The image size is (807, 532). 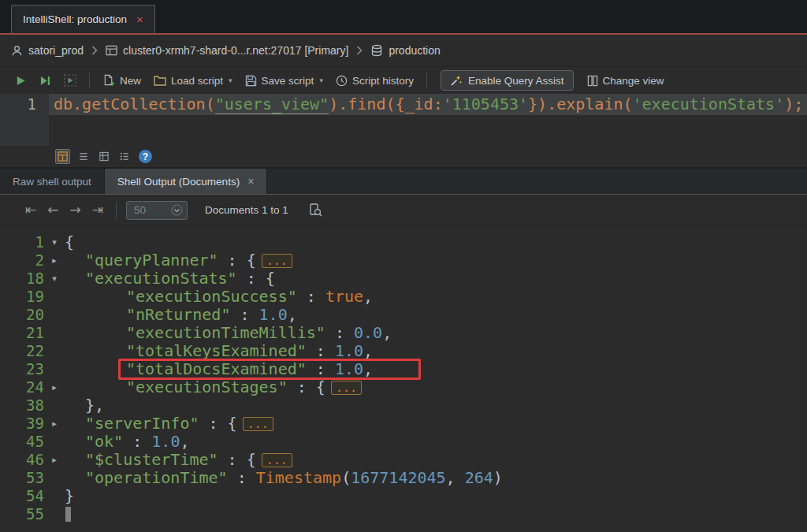 What do you see at coordinates (117, 210) in the screenshot?
I see `pager-divider` at bounding box center [117, 210].